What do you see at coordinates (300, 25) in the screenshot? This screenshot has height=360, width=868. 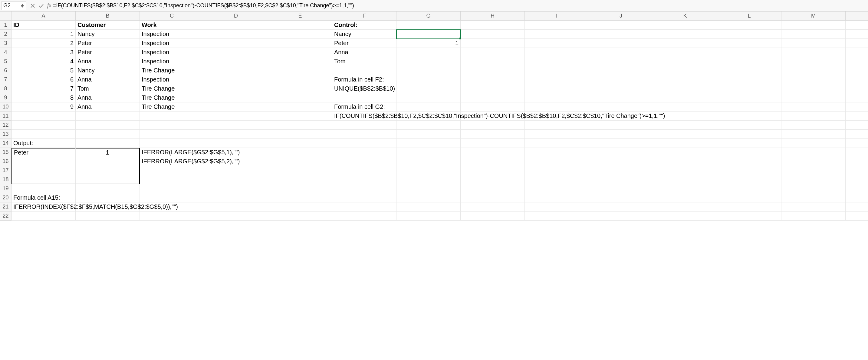 I see `cell-E1` at bounding box center [300, 25].